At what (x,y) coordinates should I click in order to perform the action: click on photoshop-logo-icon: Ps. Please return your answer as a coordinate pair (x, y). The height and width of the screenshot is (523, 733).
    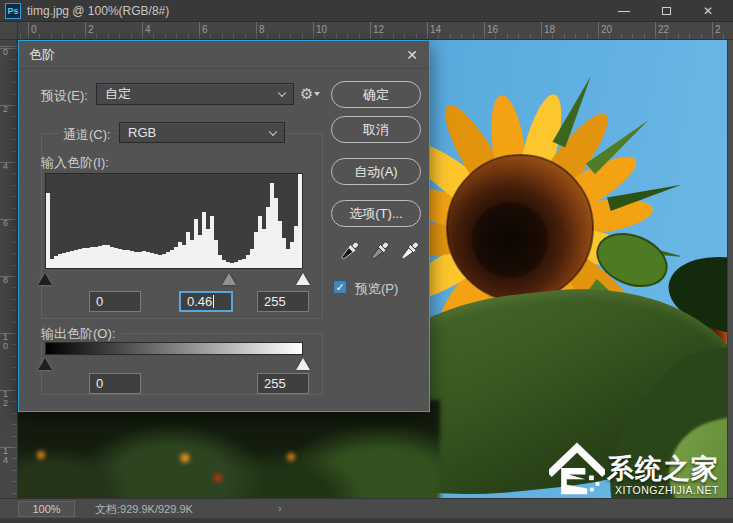
    Looking at the image, I should click on (13, 11).